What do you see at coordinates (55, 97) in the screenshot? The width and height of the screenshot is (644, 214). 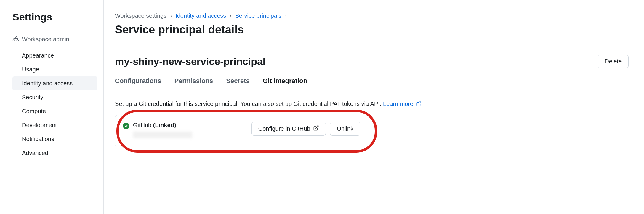 I see `sidebar-item-security: Security` at bounding box center [55, 97].